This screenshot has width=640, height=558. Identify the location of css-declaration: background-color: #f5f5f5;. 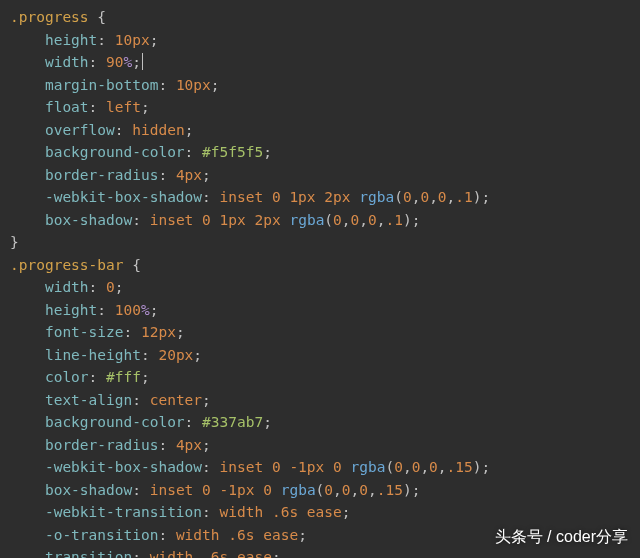
(325, 152).